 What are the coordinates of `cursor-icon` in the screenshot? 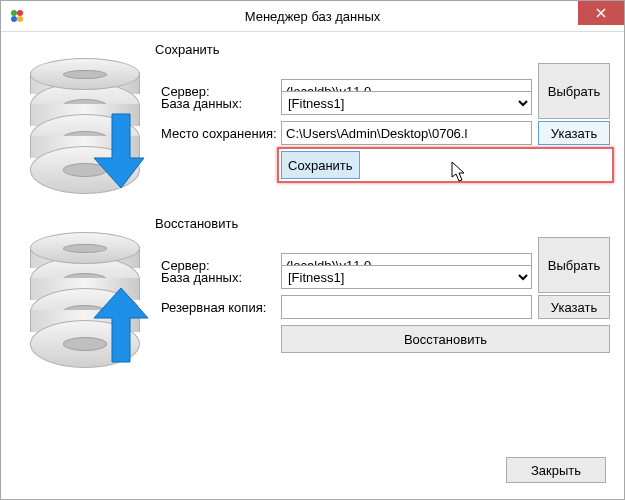 It's located at (459, 172).